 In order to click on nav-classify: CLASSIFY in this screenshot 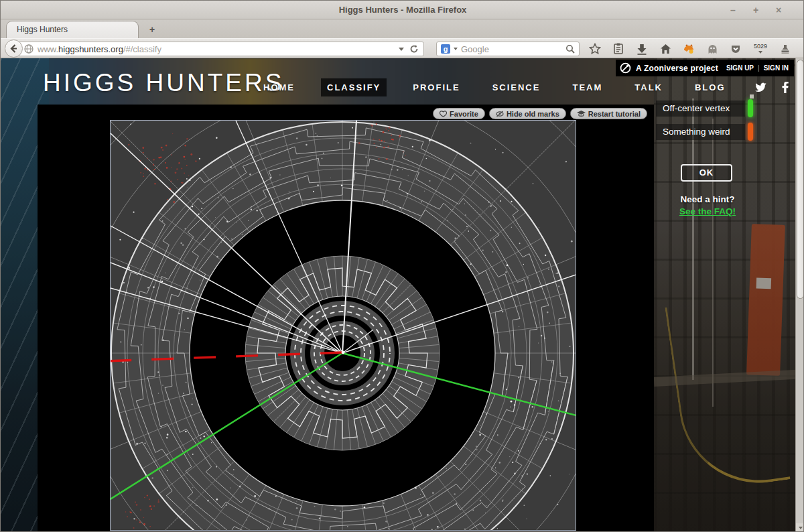, I will do `click(354, 87)`.